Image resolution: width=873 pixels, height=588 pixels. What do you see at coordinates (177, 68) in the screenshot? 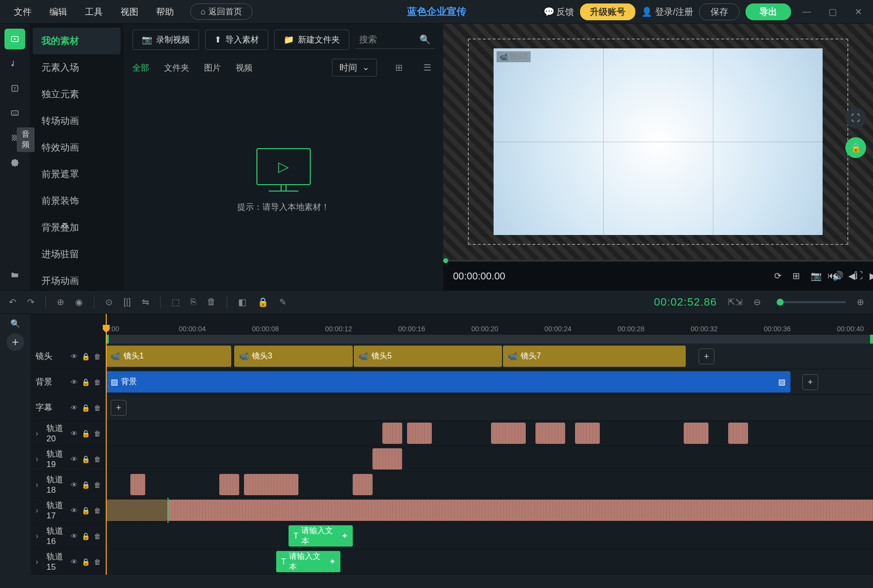
I see `filter-folder: 文件夹` at bounding box center [177, 68].